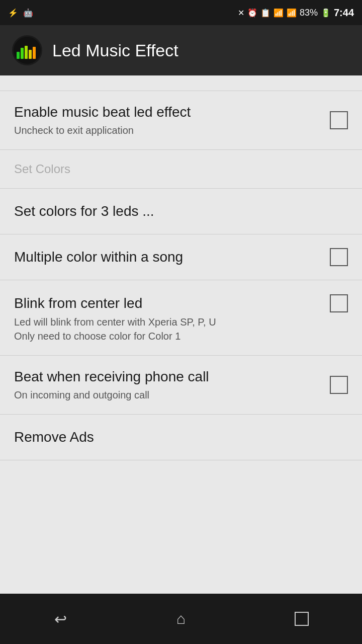 This screenshot has width=362, height=644. What do you see at coordinates (181, 437) in the screenshot?
I see `setting-remove-ads: Remove Ads` at bounding box center [181, 437].